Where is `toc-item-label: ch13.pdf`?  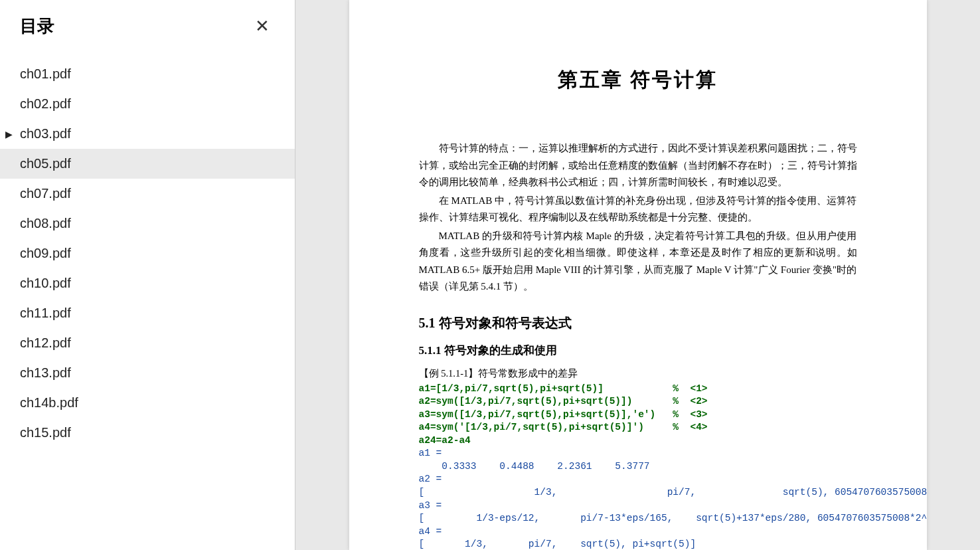
toc-item-label: ch13.pdf is located at coordinates (45, 373).